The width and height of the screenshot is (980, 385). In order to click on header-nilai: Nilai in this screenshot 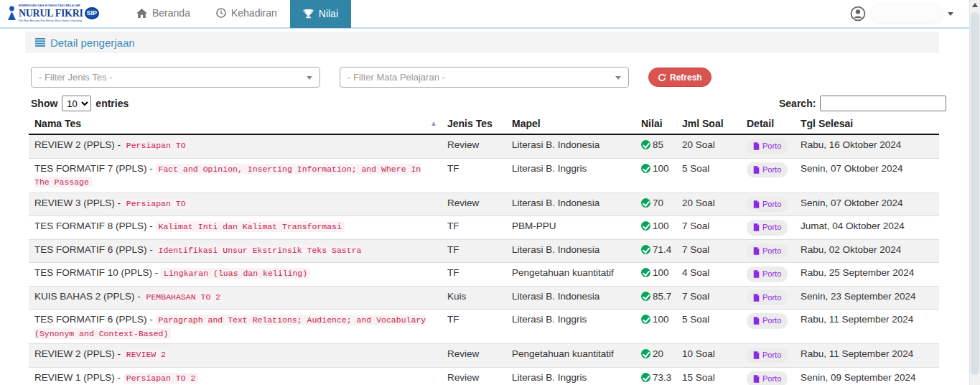, I will do `click(656, 125)`.